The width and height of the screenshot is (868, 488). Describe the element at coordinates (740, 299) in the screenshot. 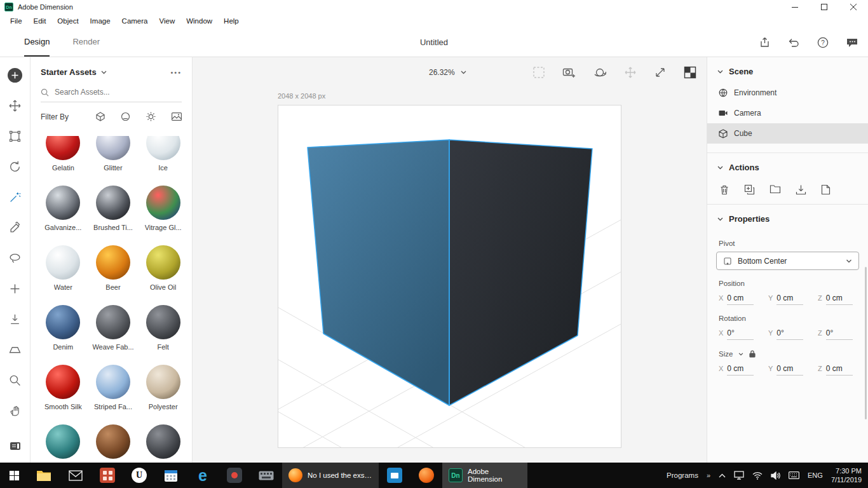

I see `position-x-field: 0 cm` at that location.